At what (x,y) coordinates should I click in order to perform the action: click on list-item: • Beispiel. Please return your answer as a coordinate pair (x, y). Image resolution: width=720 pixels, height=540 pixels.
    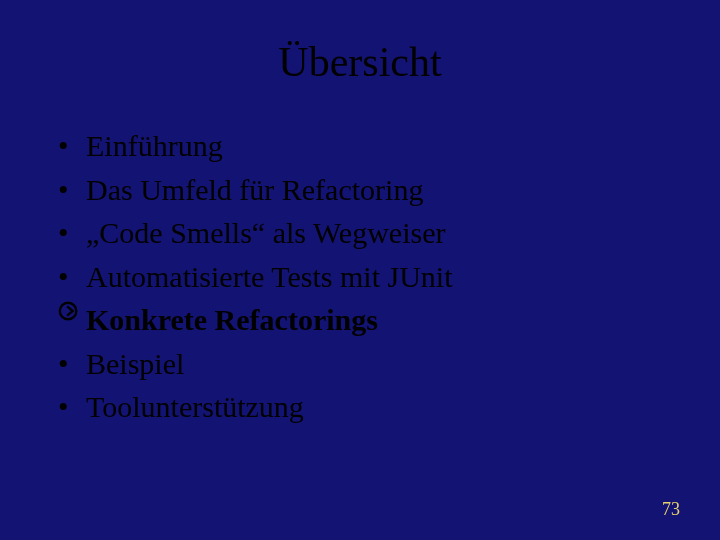
    Looking at the image, I should click on (364, 364).